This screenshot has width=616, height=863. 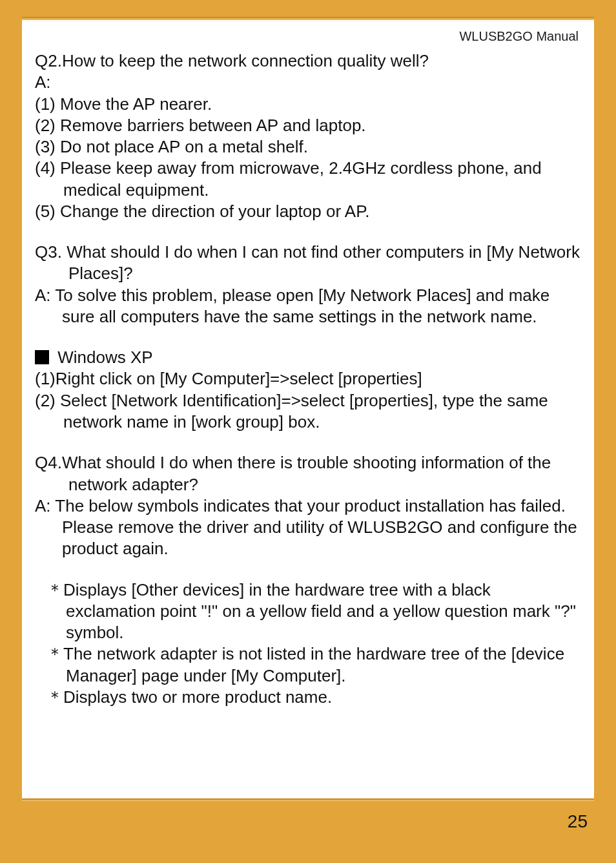 What do you see at coordinates (308, 18) in the screenshot?
I see `top-rule` at bounding box center [308, 18].